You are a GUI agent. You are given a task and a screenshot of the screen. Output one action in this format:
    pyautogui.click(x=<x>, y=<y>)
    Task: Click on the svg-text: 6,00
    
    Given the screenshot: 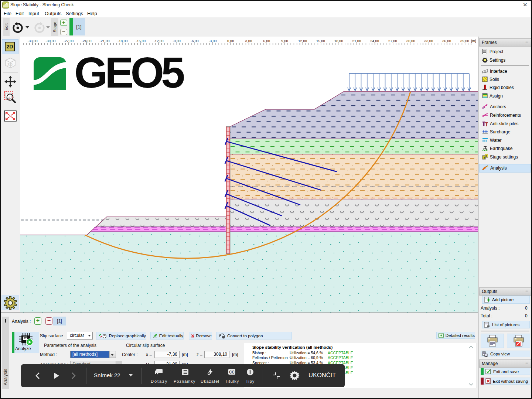 What is the action you would take?
    pyautogui.click(x=267, y=41)
    